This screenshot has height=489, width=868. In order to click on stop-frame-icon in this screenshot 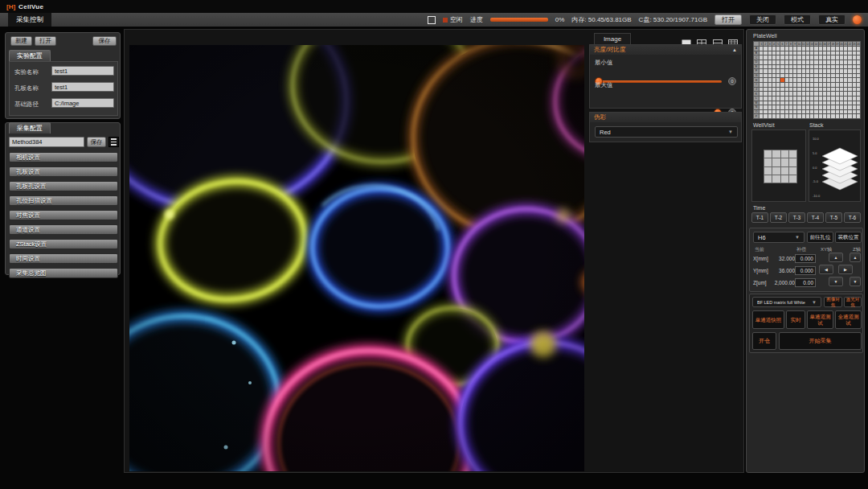, I will do `click(432, 20)`.